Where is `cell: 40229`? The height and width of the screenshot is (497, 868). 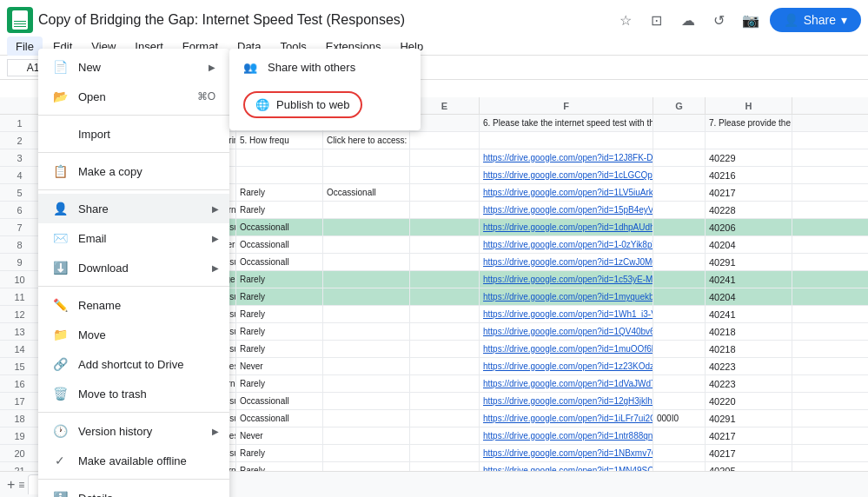 cell: 40229 is located at coordinates (749, 158).